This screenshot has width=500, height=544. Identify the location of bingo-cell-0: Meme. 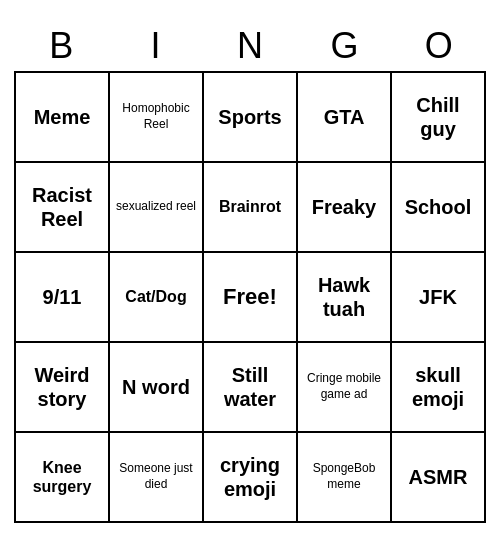
(63, 118).